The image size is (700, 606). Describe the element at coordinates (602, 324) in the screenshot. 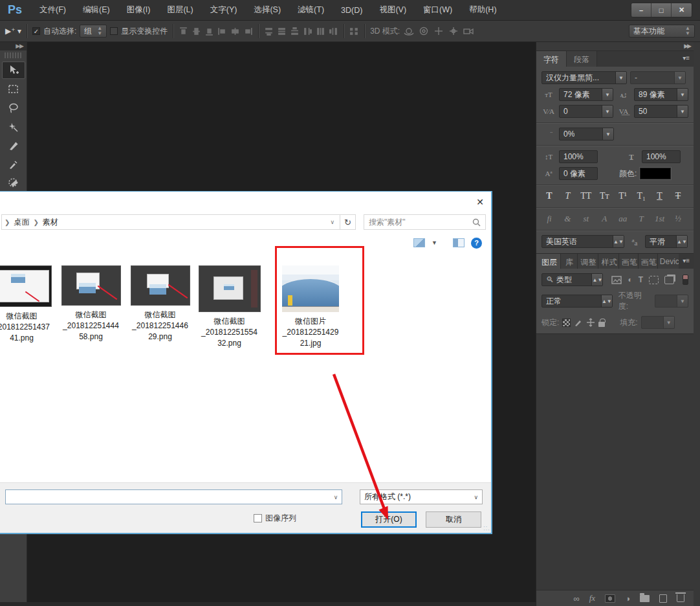

I see `lock-all-icon` at that location.